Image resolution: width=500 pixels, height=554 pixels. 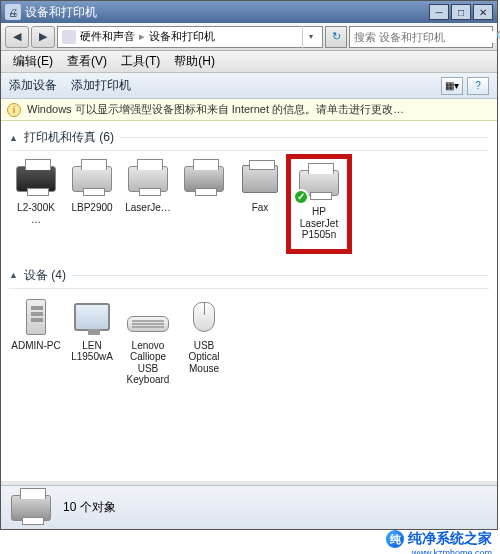 I want to click on info-text: Windows 可以显示增强型设备图标和来自 Internet 的信息。请单击进…, so click(x=216, y=110).